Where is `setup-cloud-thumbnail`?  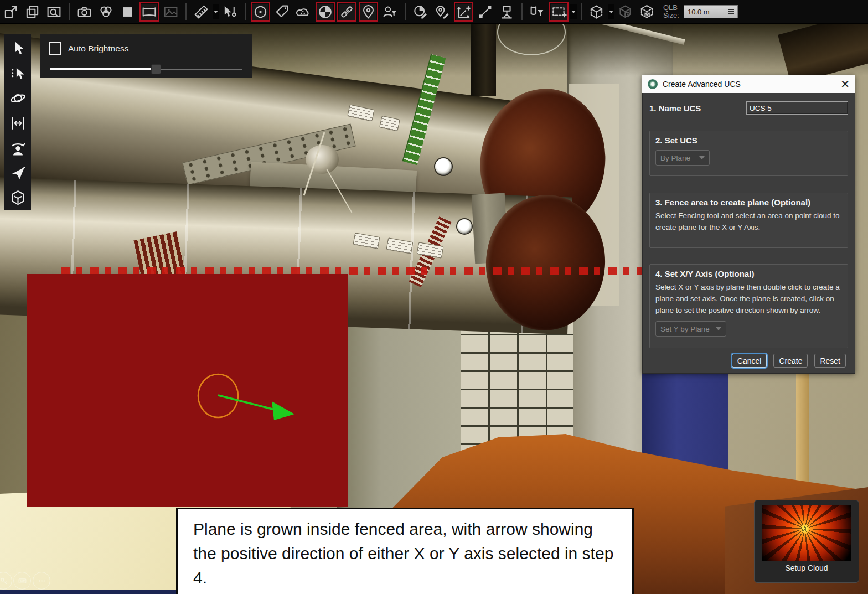
setup-cloud-thumbnail is located at coordinates (807, 533).